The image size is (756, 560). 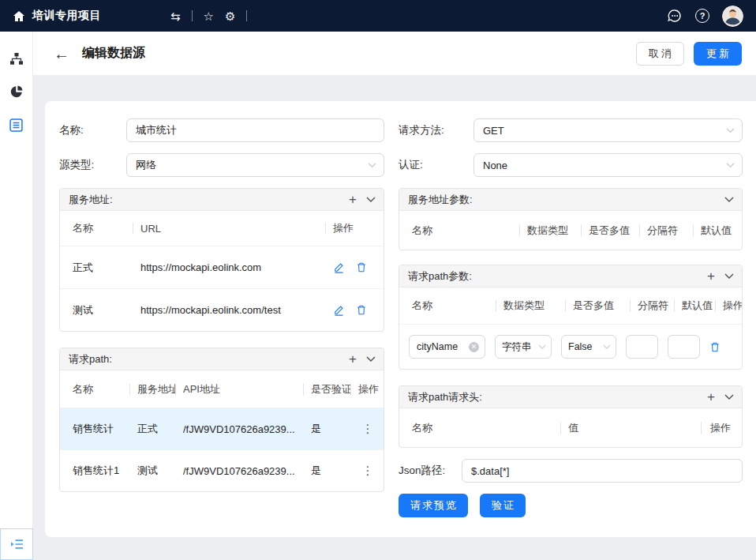 I want to click on swap-icon: ⇆, so click(x=175, y=16).